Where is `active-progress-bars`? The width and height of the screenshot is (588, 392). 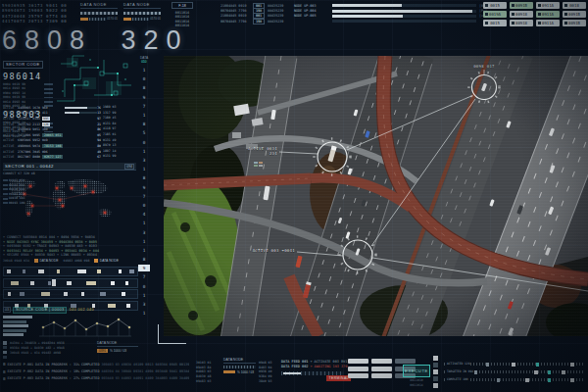 active-progress-bars is located at coordinates (80, 112).